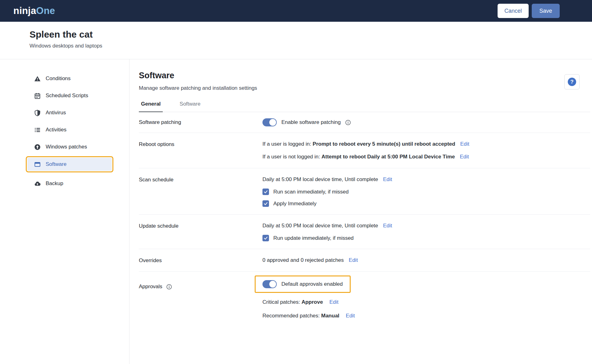 Image resolution: width=592 pixels, height=364 pixels. Describe the element at coordinates (266, 192) in the screenshot. I see `run-scan-if-missed-checkbox` at that location.